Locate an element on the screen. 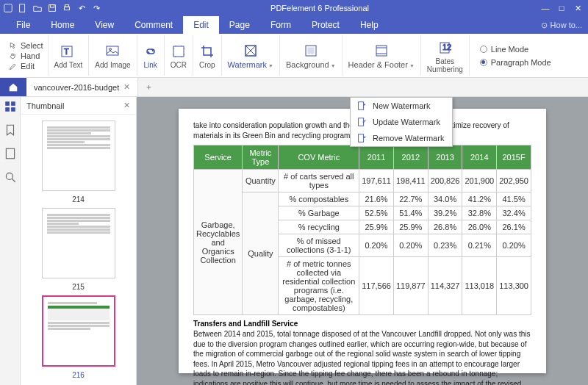 The height and width of the screenshot is (385, 588). undo-icon: ↶ is located at coordinates (82, 8).